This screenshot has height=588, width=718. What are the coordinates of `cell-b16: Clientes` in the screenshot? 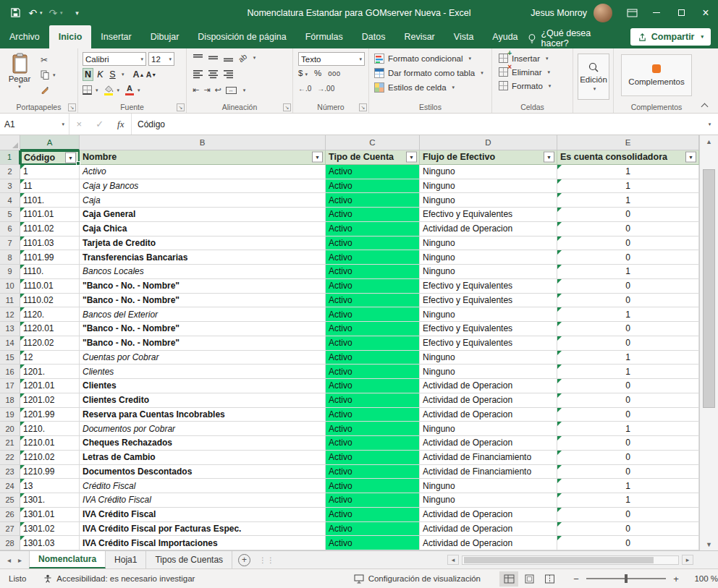 It's located at (203, 372).